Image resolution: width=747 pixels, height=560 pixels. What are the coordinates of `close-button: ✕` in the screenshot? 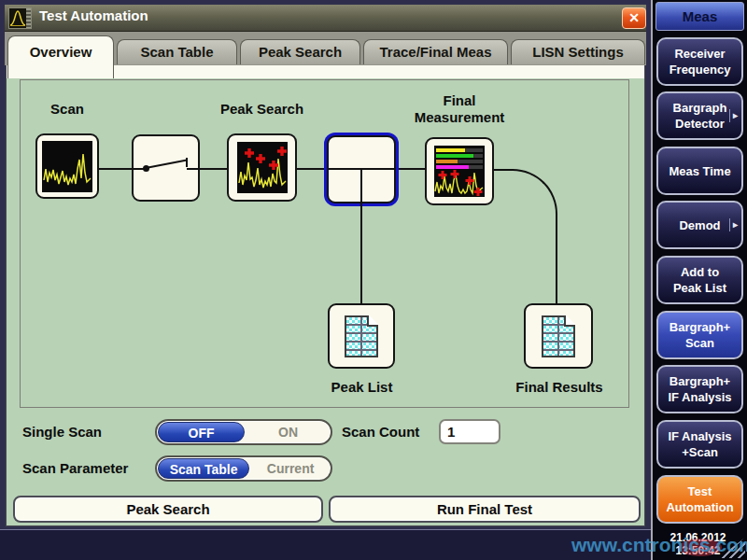 It's located at (634, 19).